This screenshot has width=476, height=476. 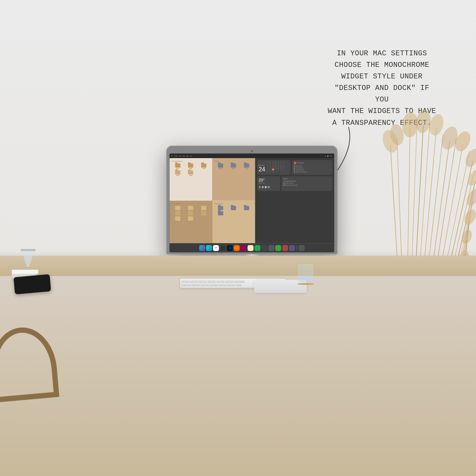 What do you see at coordinates (274, 167) in the screenshot?
I see `cal-header: Mar Oct 24 S M T W T F` at bounding box center [274, 167].